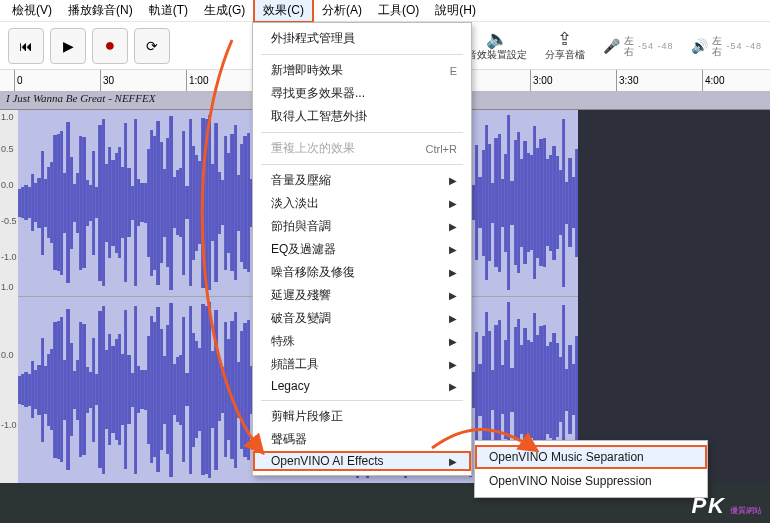 The height and width of the screenshot is (523, 770). What do you see at coordinates (629, 46) in the screenshot?
I see `lr-label-1: 左 右` at bounding box center [629, 46].